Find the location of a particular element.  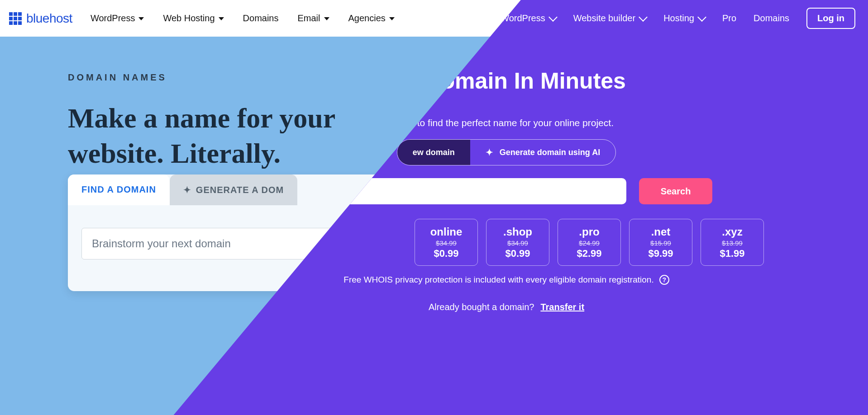

nav-website-builder: Website builder is located at coordinates (610, 18).